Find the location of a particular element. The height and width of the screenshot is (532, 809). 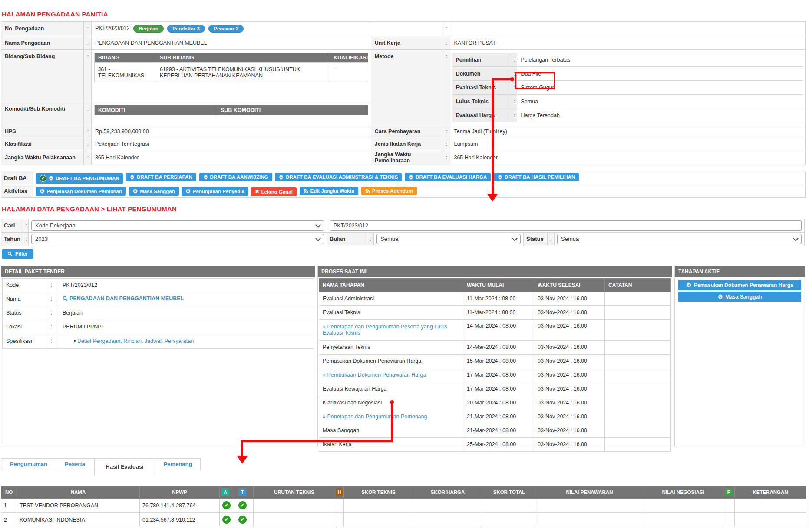

proses-panel: PROSES SAAT INI NAMA TAHAPAN WAKTU MULAI… is located at coordinates (495, 356).